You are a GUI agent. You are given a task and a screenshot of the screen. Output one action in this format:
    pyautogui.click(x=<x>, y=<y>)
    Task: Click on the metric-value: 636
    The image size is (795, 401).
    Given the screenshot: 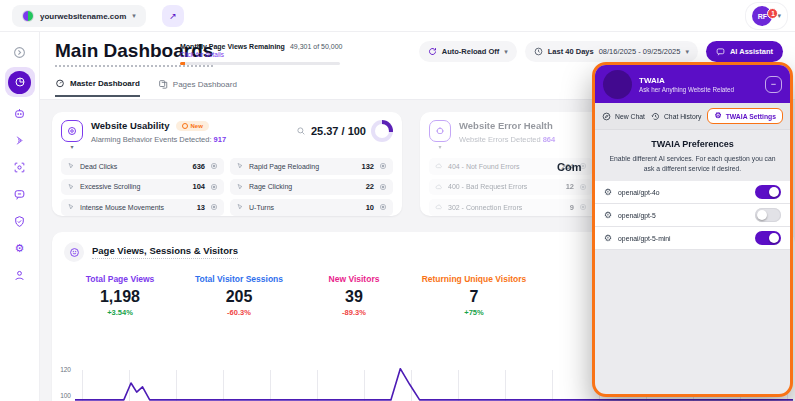 What is the action you would take?
    pyautogui.click(x=198, y=166)
    